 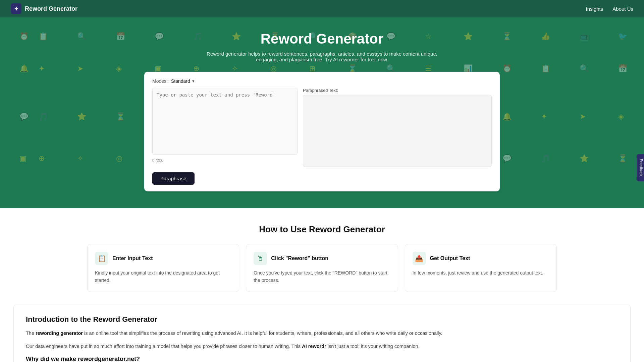 I want to click on bg-icon: 📊, so click(x=468, y=69).